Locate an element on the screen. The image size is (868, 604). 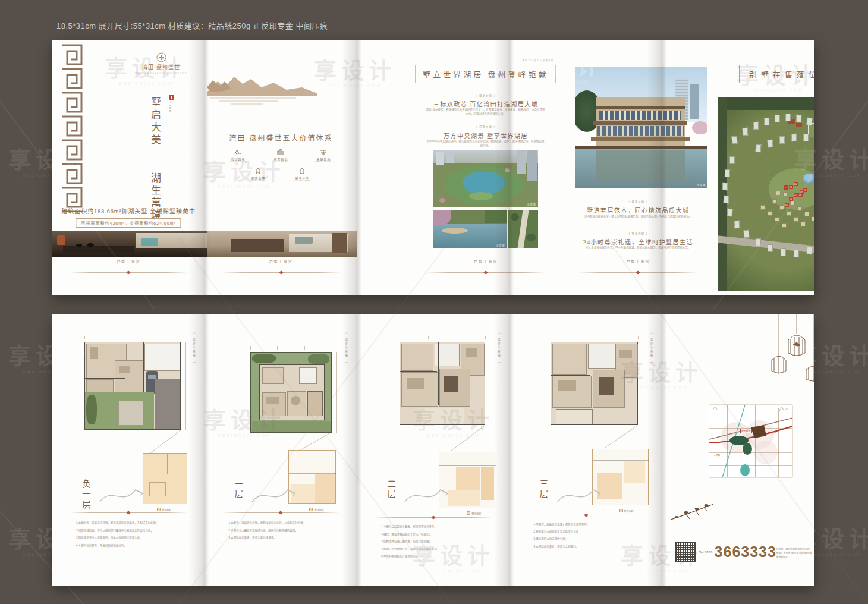
panel-cover: 湾田·盘州盛世 WANTIAN PANZHOU PROSPERITY 盘州盛世 … is located at coordinates (128, 168).